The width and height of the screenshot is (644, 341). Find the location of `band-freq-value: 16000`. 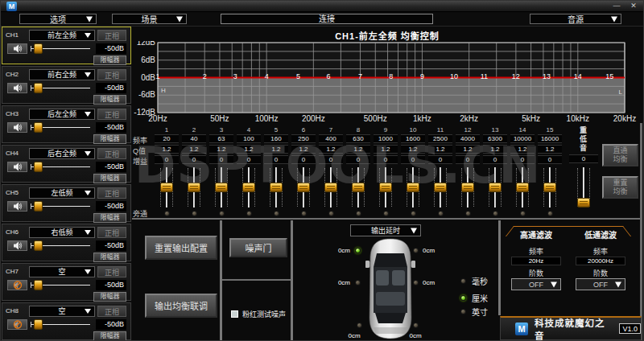

band-freq-value: 16000 is located at coordinates (550, 138).